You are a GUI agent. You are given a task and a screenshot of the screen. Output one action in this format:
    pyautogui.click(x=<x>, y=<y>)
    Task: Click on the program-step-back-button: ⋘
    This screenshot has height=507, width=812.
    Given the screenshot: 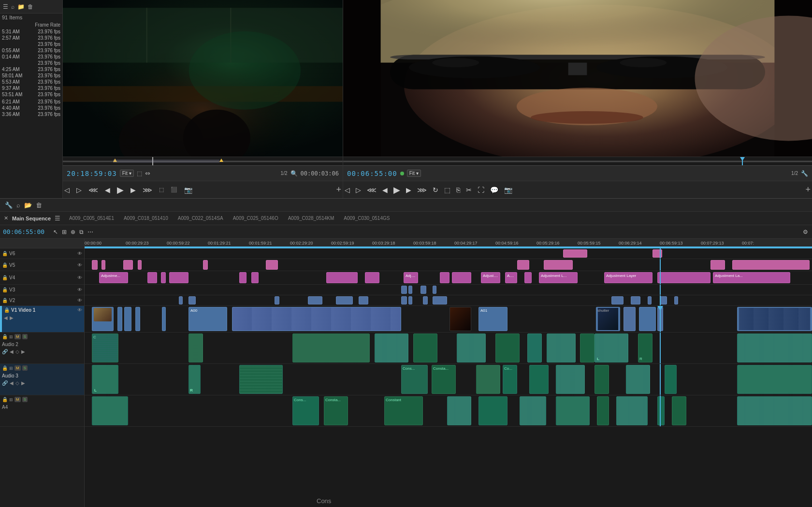 What is the action you would take?
    pyautogui.click(x=372, y=190)
    